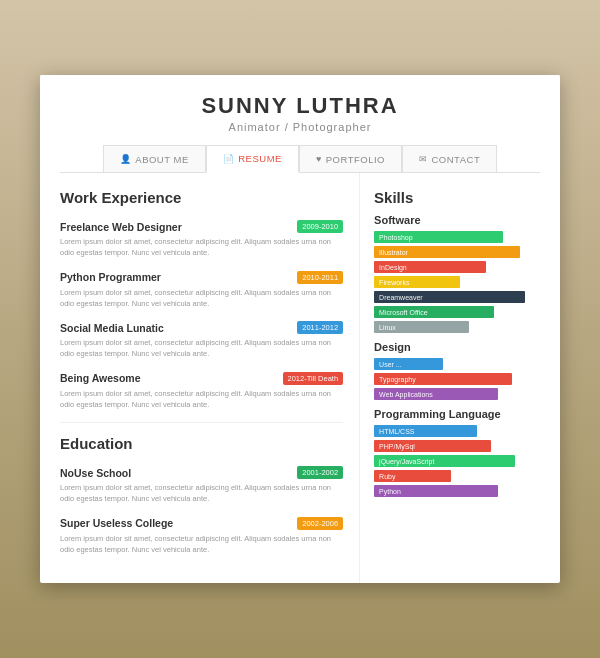 Image resolution: width=600 pixels, height=658 pixels. Describe the element at coordinates (432, 446) in the screenshot. I see `skill-bar: PHP/MySql` at that location.